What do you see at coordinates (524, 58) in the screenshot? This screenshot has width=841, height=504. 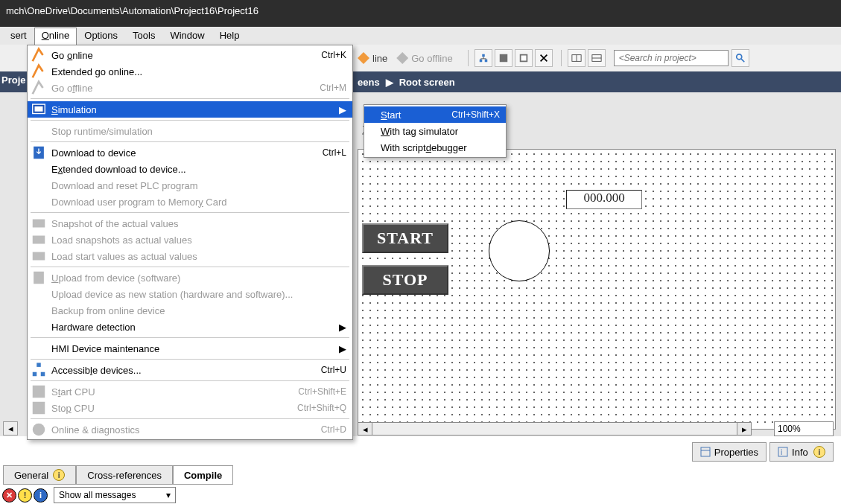 I see `toolbar-btn-b` at bounding box center [524, 58].